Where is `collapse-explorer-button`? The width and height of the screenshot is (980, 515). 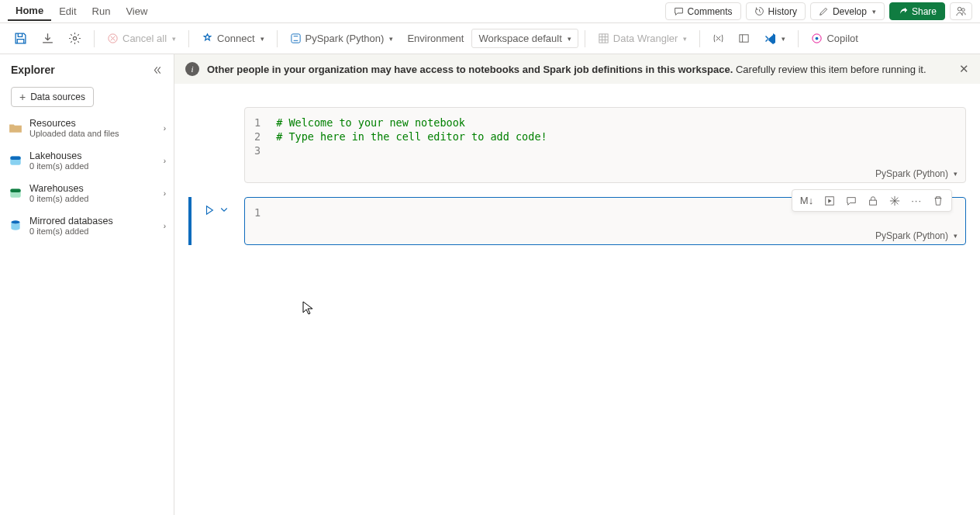 collapse-explorer-button is located at coordinates (158, 70).